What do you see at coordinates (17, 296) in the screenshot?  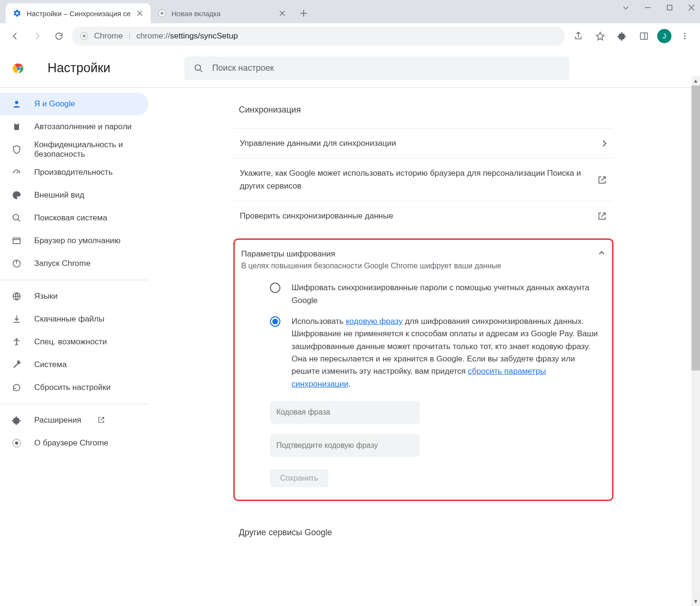 I see `globe-icon` at bounding box center [17, 296].